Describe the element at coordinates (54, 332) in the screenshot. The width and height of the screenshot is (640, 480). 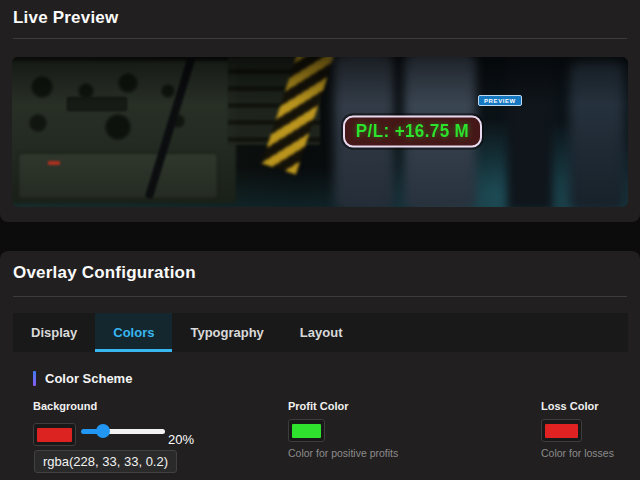
I see `tab-display: Display` at that location.